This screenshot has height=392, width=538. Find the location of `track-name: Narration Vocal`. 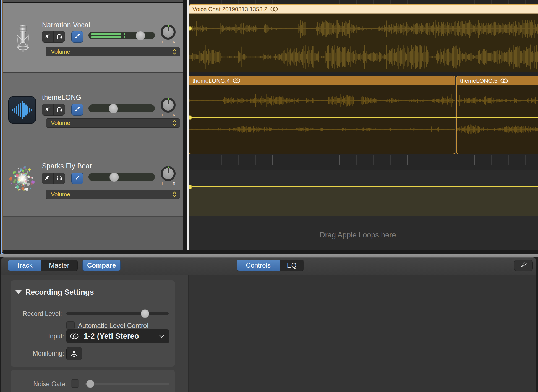

track-name: Narration Vocal is located at coordinates (66, 25).